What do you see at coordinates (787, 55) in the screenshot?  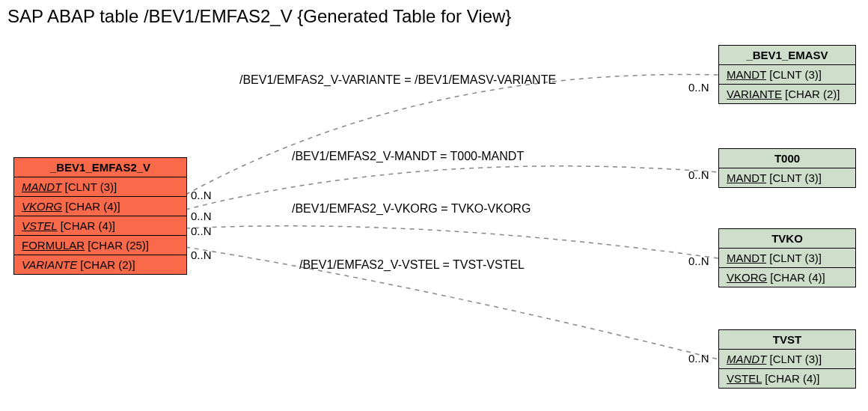 I see `entity-header: _BEV1_EMASV` at bounding box center [787, 55].